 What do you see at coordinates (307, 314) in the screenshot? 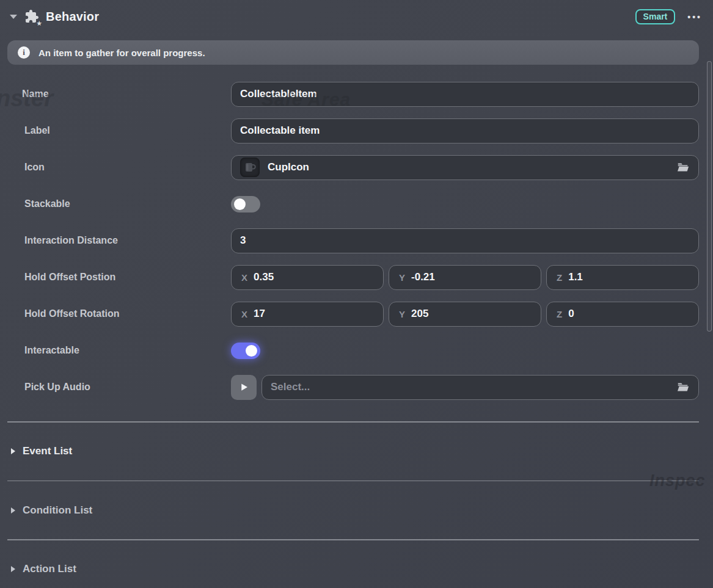
I see `rotation-x-box: X` at bounding box center [307, 314].